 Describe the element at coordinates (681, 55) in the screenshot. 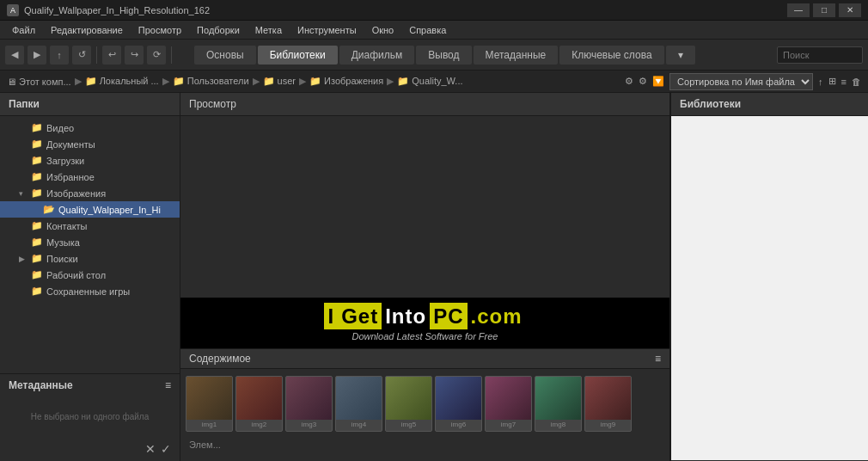

I see `tab-more-dropdown: ▾` at that location.